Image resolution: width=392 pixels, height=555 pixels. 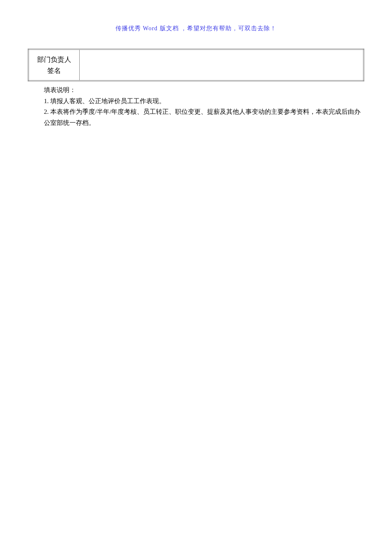 What do you see at coordinates (196, 28) in the screenshot?
I see `header-note-text: 传播优秀 Word 版文档 ，希望对您有帮助，可双击去除！` at bounding box center [196, 28].